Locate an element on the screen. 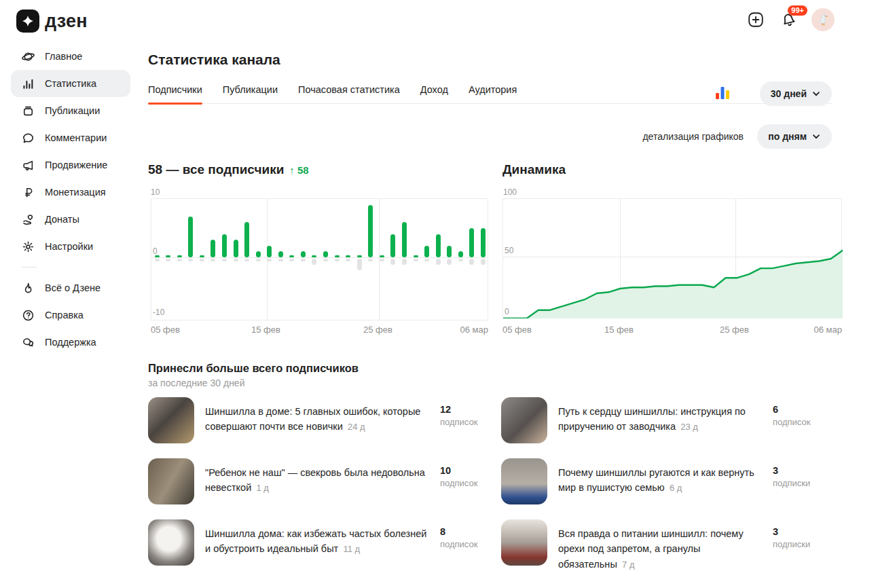  detail-dropdown: по дням is located at coordinates (794, 136).